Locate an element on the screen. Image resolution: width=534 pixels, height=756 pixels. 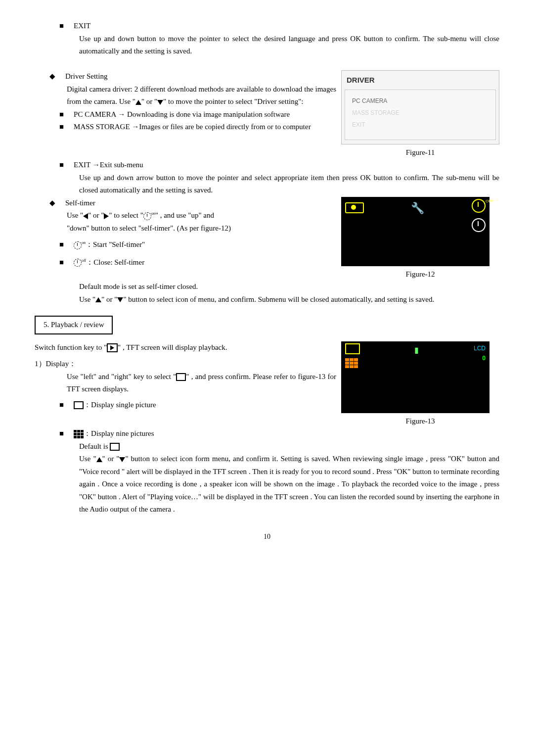
timer-white-icon is located at coordinates (479, 225).